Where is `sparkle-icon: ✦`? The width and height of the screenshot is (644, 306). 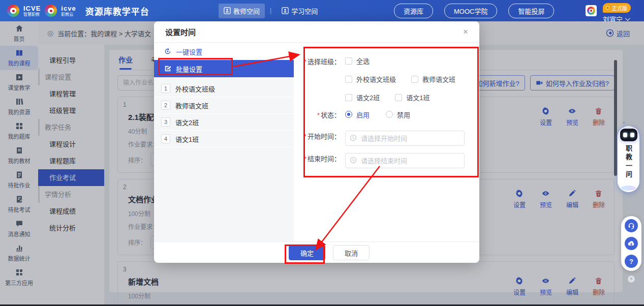 sparkle-icon: ✦ is located at coordinates (624, 123).